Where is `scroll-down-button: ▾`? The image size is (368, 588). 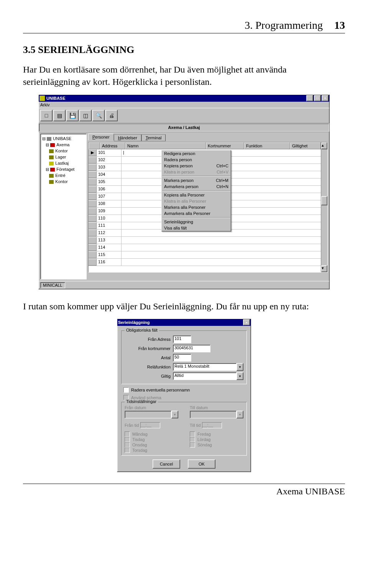 scroll-down-button: ▾ is located at coordinates (324, 269).